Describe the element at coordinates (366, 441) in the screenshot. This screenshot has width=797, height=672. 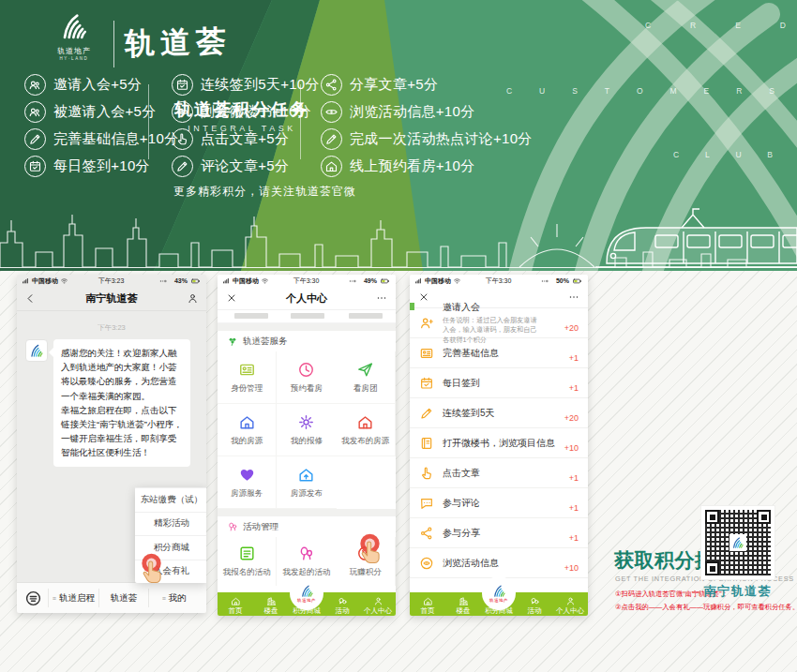
I see `app-grid-label: 我发布的房源` at that location.